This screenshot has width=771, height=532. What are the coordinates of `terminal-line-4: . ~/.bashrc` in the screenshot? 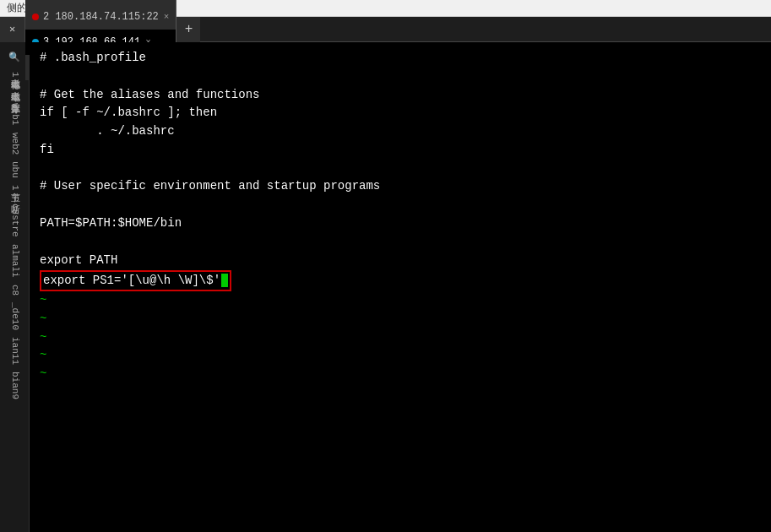 It's located at (402, 132).